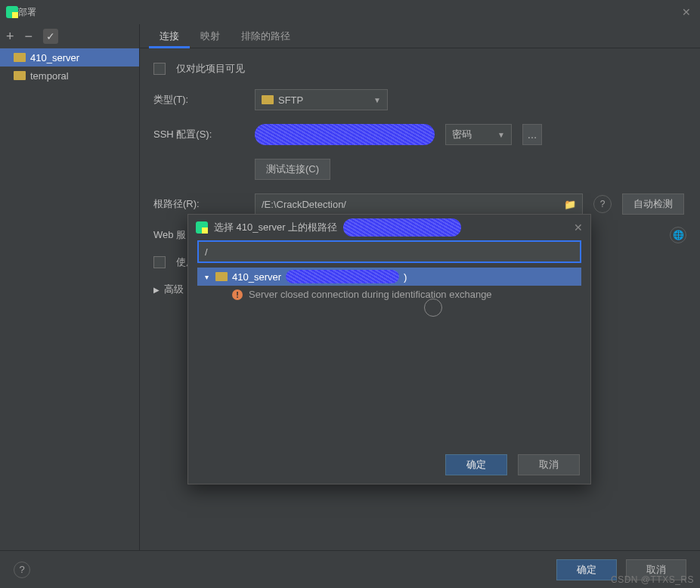 The image size is (700, 588). What do you see at coordinates (169, 289) in the screenshot?
I see `advanced-expander: ▶ 高级` at bounding box center [169, 289].